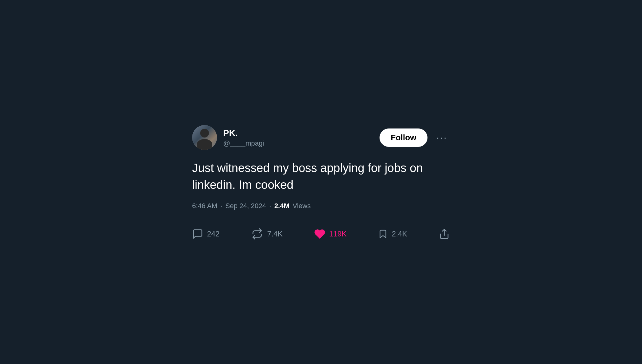 Image resolution: width=642 pixels, height=364 pixels. Describe the element at coordinates (321, 138) in the screenshot. I see `tweet-header: PK. @____mpagi Follow ···` at that location.